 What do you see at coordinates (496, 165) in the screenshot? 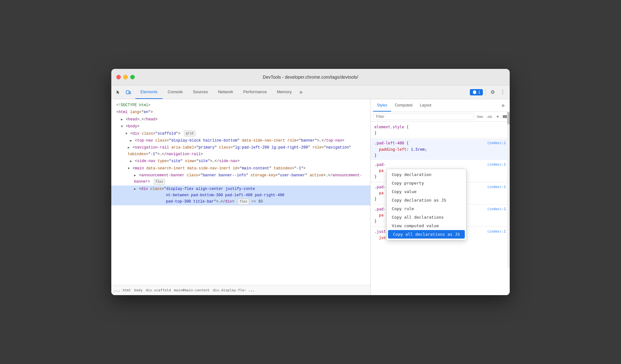
I see `rule-source-2: (index):1` at bounding box center [496, 165].